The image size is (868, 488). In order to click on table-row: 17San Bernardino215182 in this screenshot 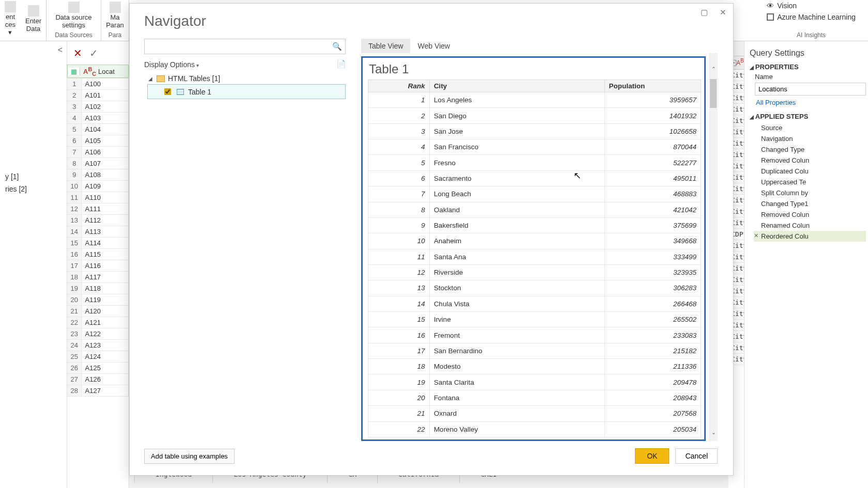, I will do `click(535, 351)`.